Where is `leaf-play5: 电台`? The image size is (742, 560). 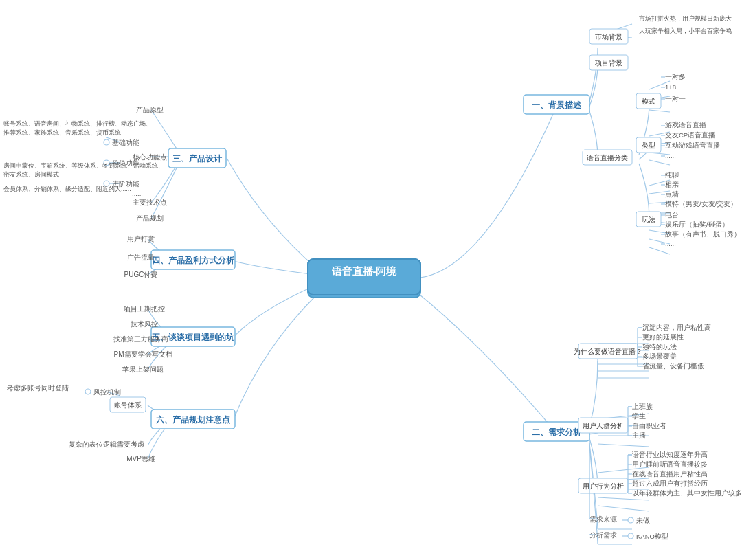
leaf-play5: 电台 is located at coordinates (672, 214).